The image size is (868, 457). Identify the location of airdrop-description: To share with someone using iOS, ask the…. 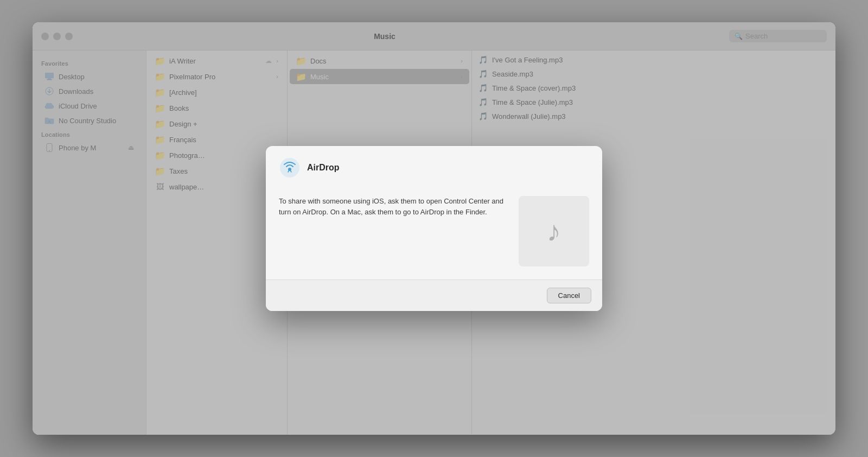
(393, 206).